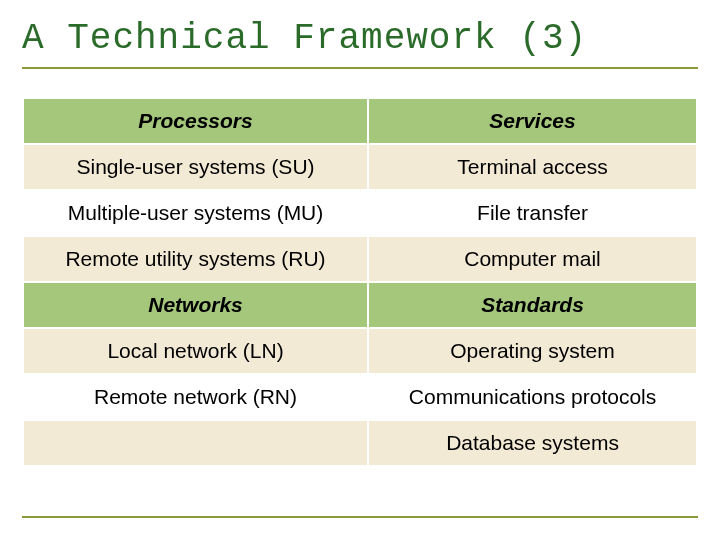 The image size is (720, 540). I want to click on table-row: Remote network (RN) Communications proto…, so click(360, 397).